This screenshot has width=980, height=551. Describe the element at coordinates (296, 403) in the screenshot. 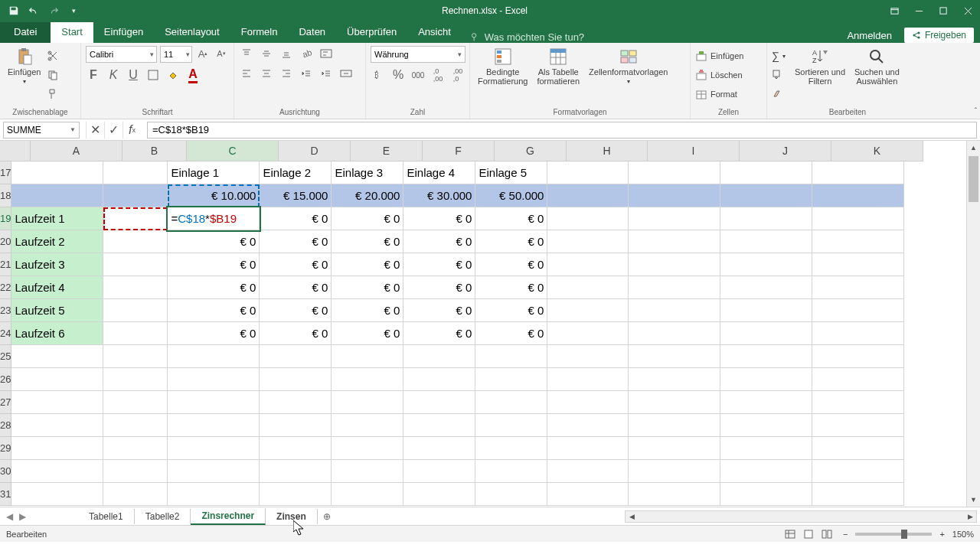

I see `cell-D27` at that location.